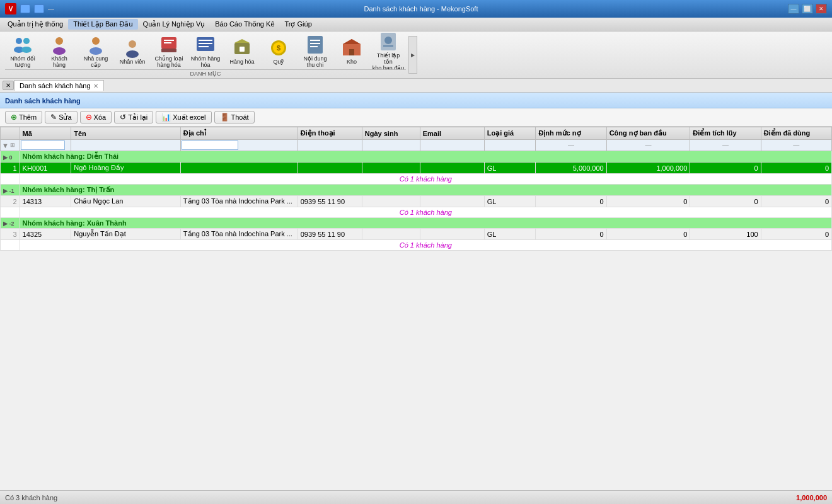  I want to click on toolbar-nhom-doi-tuong: Nhóm đốitượng, so click(23, 51).